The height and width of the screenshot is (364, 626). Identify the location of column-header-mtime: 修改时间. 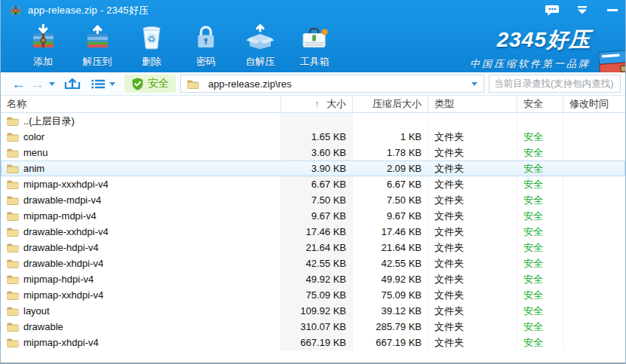
(594, 104).